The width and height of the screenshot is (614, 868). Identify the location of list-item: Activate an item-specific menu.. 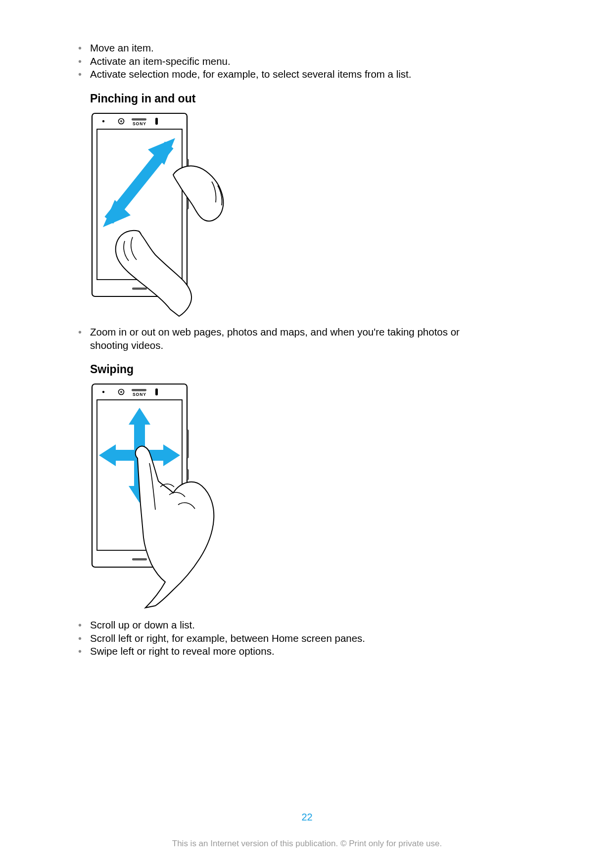
(307, 61).